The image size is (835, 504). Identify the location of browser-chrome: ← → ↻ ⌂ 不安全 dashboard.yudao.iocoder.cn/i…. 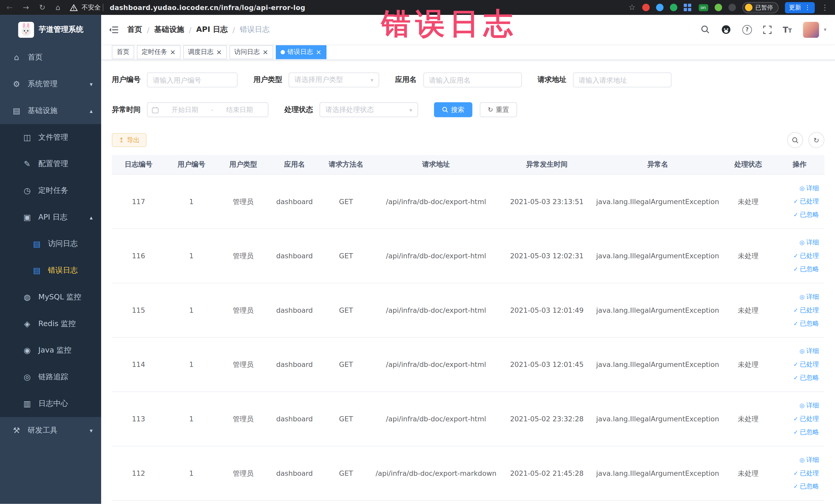
(418, 7).